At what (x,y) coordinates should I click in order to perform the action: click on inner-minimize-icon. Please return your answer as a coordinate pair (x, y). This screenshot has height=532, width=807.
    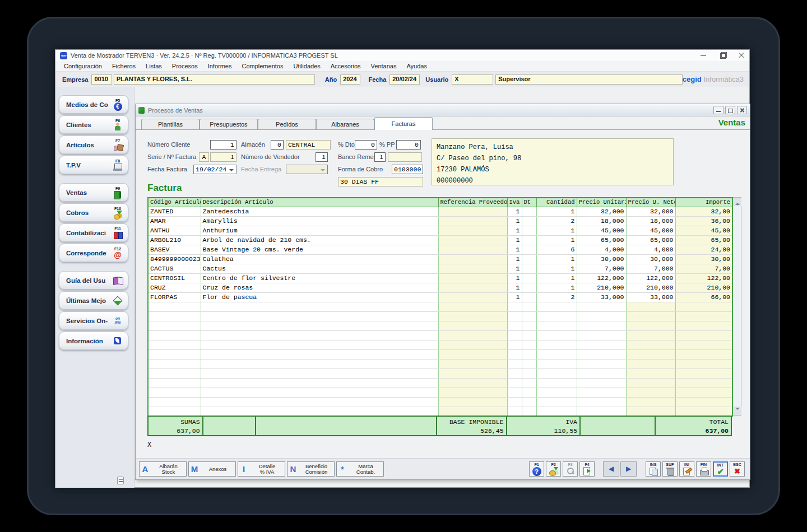
    Looking at the image, I should click on (718, 110).